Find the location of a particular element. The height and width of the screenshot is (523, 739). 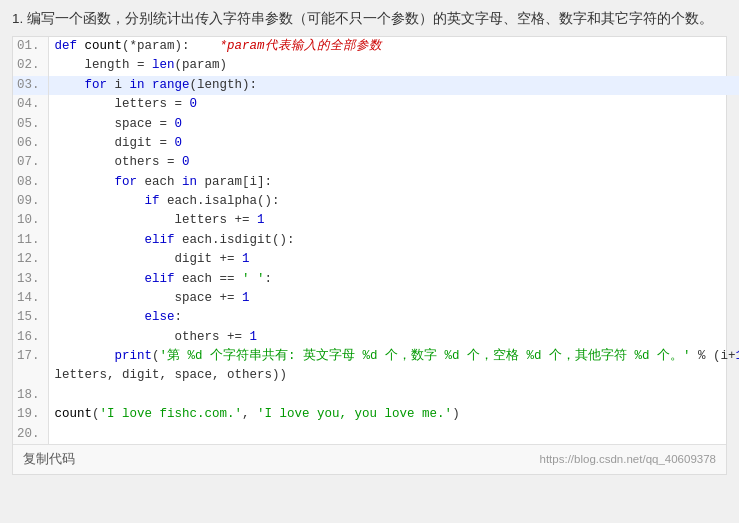

line-code: elif each.isdigit(): is located at coordinates (394, 240).